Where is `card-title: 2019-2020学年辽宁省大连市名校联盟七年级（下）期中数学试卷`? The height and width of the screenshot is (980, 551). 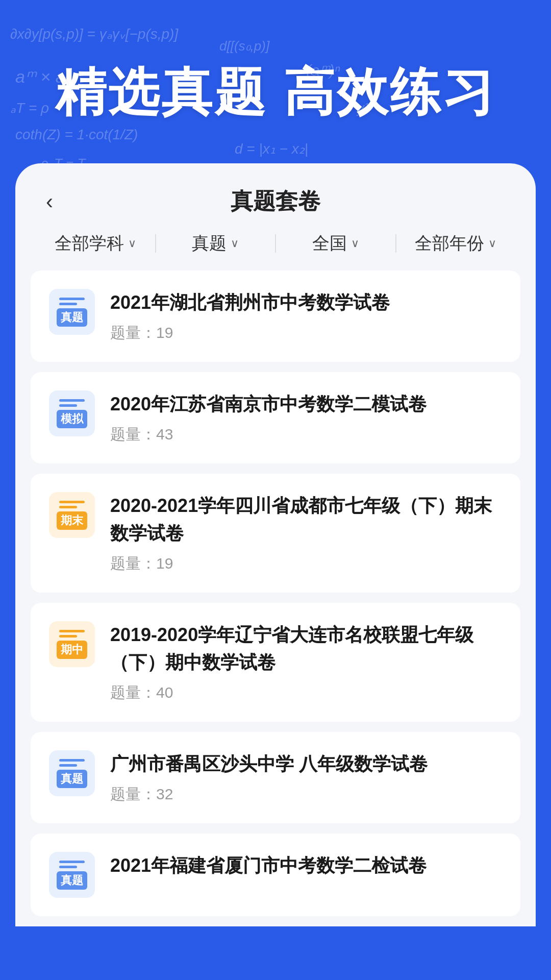
card-title: 2019-2020学年辽宁省大连市名校联盟七年级（下）期中数学试卷 is located at coordinates (306, 649).